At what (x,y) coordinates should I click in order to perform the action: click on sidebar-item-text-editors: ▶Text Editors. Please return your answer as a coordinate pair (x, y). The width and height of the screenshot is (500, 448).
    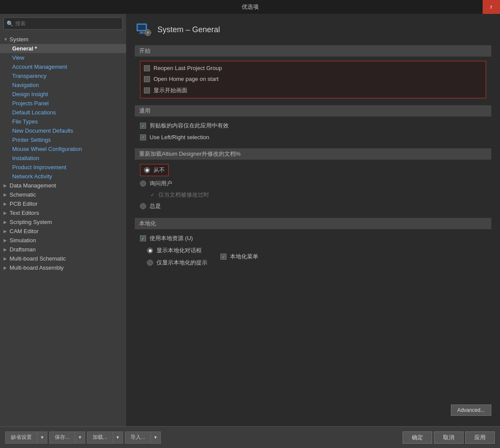
    Looking at the image, I should click on (63, 213).